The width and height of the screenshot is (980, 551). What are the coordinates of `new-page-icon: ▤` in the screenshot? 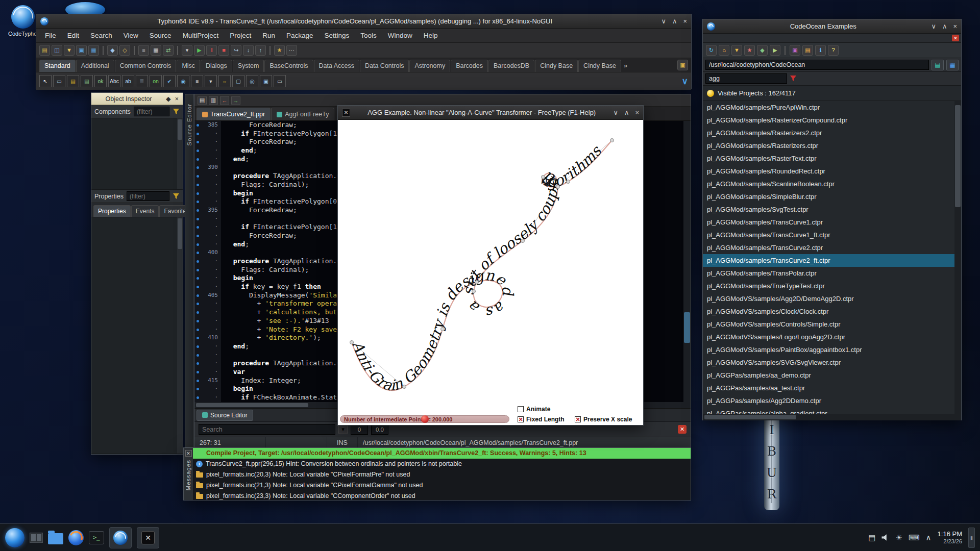 It's located at (202, 101).